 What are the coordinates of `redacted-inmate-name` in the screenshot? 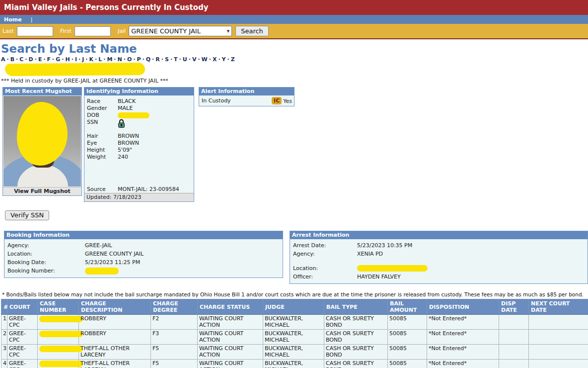 It's located at (75, 70).